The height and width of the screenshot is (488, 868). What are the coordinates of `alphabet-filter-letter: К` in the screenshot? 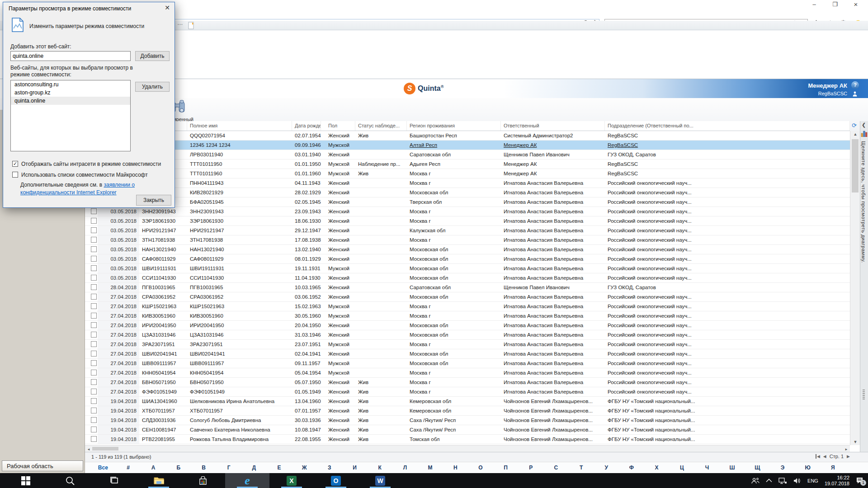 It's located at (380, 468).